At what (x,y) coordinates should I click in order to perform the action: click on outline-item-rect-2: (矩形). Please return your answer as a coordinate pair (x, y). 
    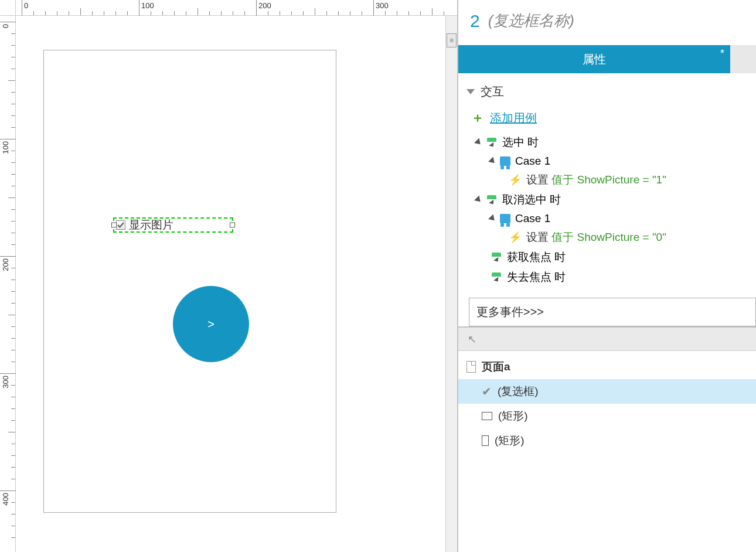
    Looking at the image, I should click on (607, 441).